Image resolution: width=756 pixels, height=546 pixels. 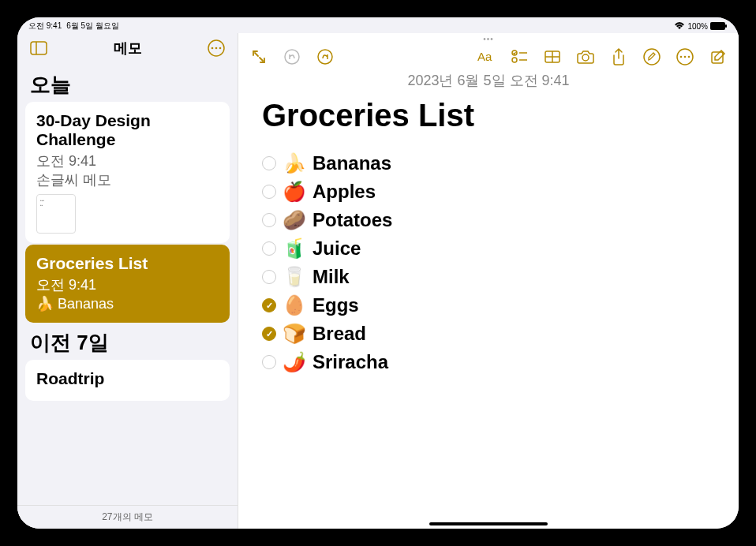 What do you see at coordinates (488, 39) in the screenshot?
I see `drag-dots-icon: •••` at bounding box center [488, 39].